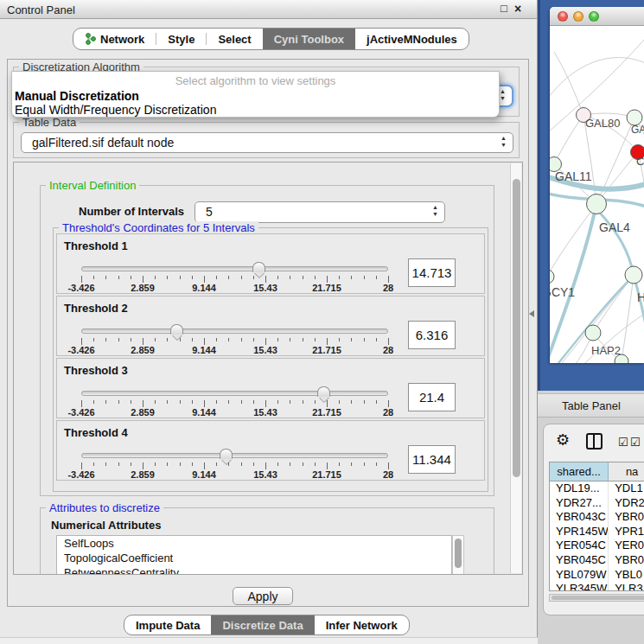  What do you see at coordinates (579, 472) in the screenshot?
I see `column-header-shared-name: shared...` at bounding box center [579, 472].